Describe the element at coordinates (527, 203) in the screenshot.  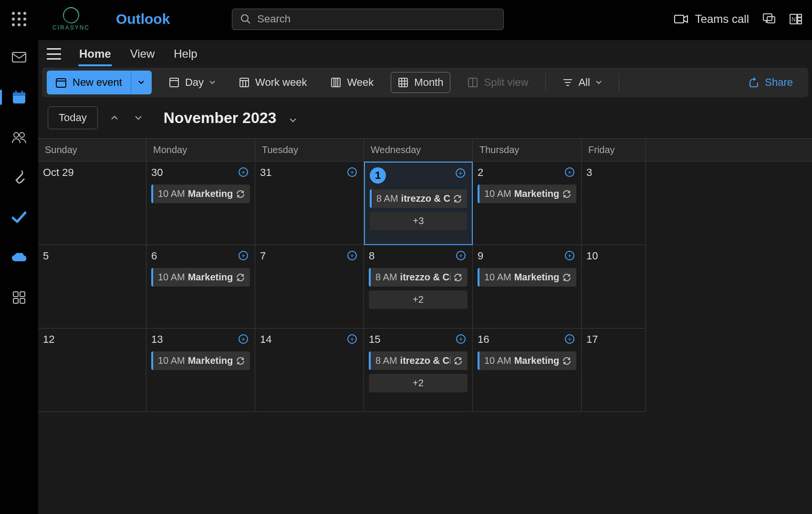
I see `calendar-cell: 2+10 AM Marketing t` at that location.